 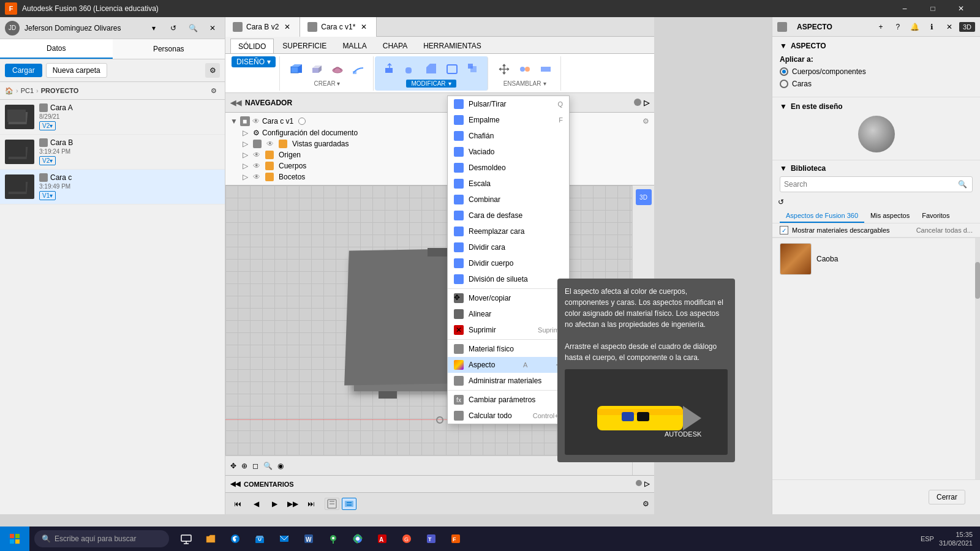 What do you see at coordinates (238, 504) in the screenshot?
I see `timeline-first: ⏮` at bounding box center [238, 504].